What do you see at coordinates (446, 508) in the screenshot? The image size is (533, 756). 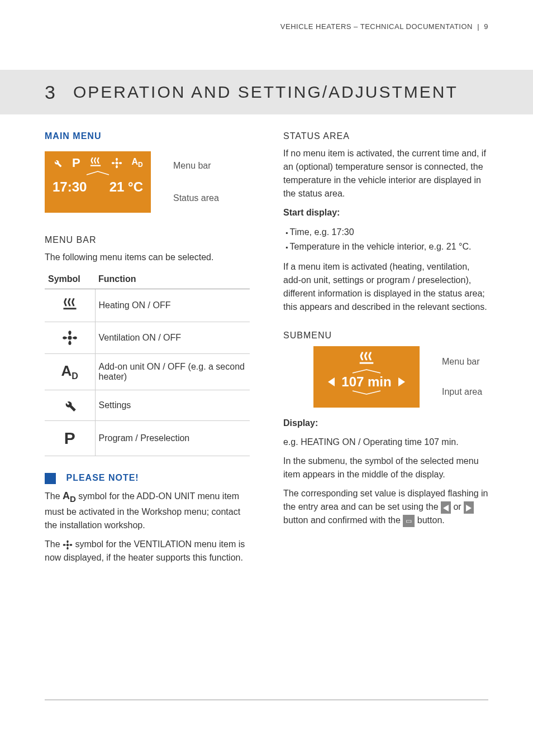 I see `left-button-icon` at bounding box center [446, 508].